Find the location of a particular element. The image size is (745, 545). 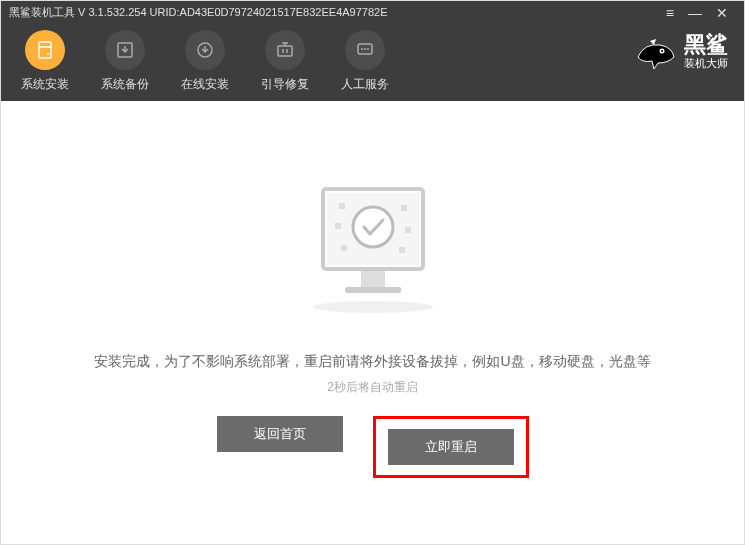

brand-logo-area: 黑鲨 装机大师 is located at coordinates (679, 53).